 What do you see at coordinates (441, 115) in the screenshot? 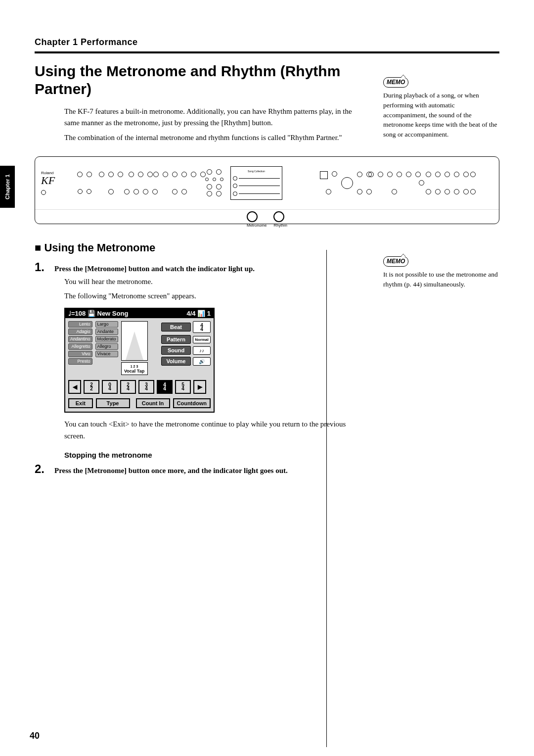
I see `memo-text-1: During playback of a song, or when perfo…` at bounding box center [441, 115].